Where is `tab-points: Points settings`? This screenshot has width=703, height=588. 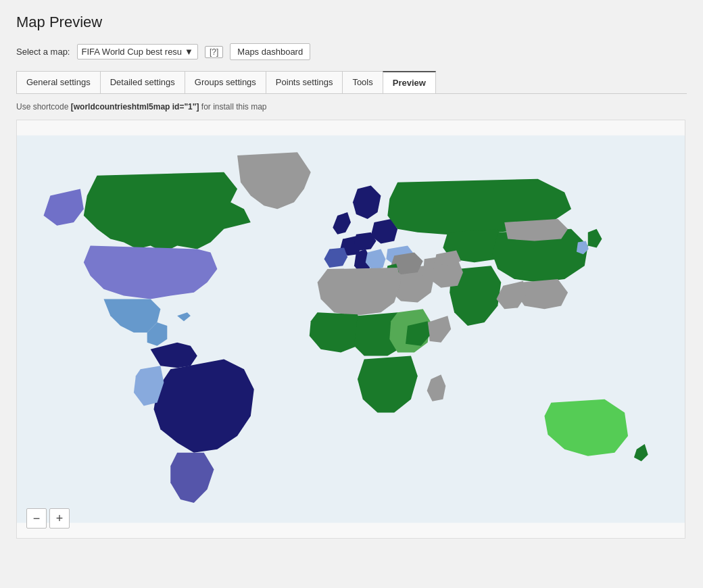 tab-points: Points settings is located at coordinates (304, 82).